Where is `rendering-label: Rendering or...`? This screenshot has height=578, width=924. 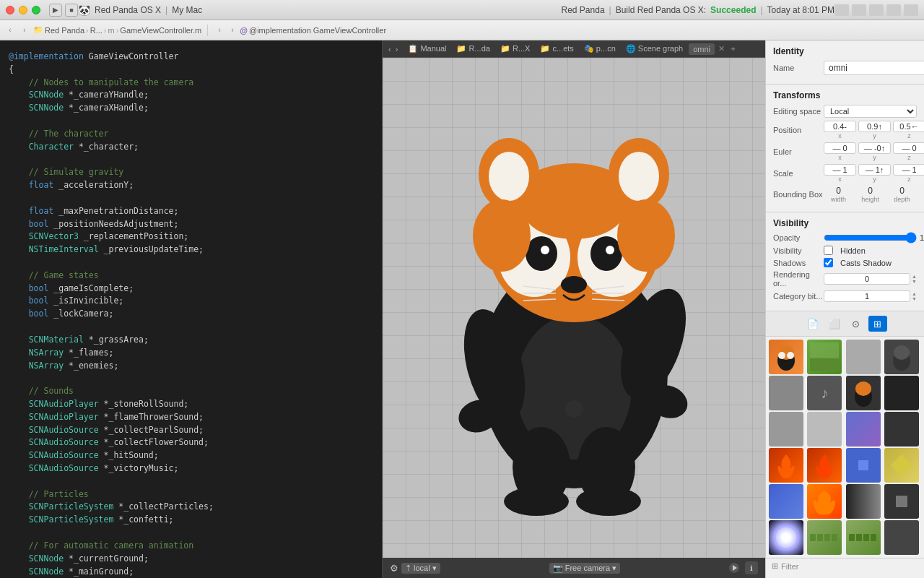 rendering-label: Rendering or... is located at coordinates (798, 279).